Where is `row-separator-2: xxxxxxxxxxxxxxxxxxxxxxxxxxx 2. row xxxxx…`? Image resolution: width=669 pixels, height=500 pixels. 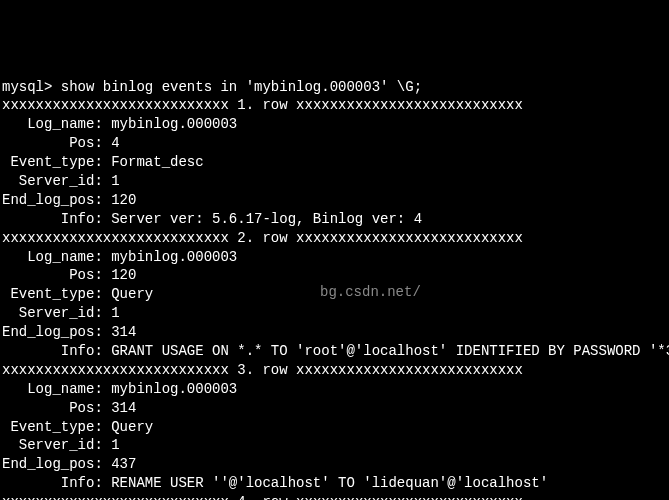
row-separator-2: xxxxxxxxxxxxxxxxxxxxxxxxxxx 2. row xxxxx… is located at coordinates (262, 238).